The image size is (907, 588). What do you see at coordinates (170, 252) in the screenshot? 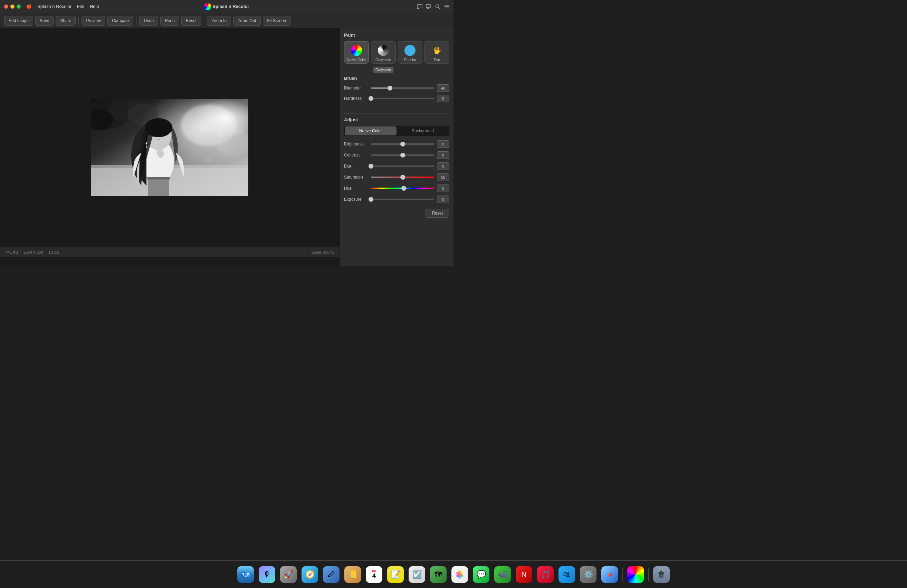
I see `status-bar: 441 KB 2560 X 160 18.jpg Zoom: 100 %` at bounding box center [170, 252].